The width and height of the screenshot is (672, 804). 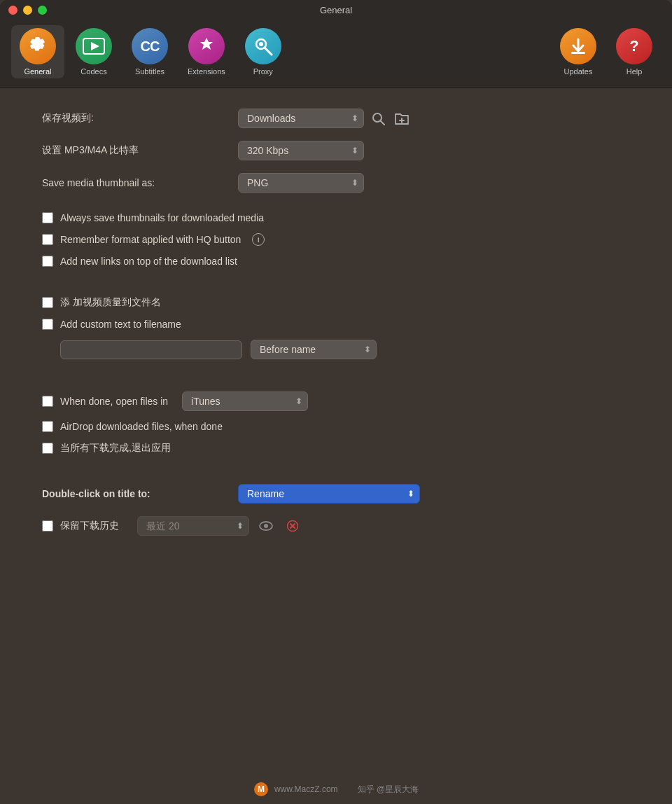 What do you see at coordinates (206, 71) in the screenshot?
I see `tab-extensions-label: Extensions` at bounding box center [206, 71].